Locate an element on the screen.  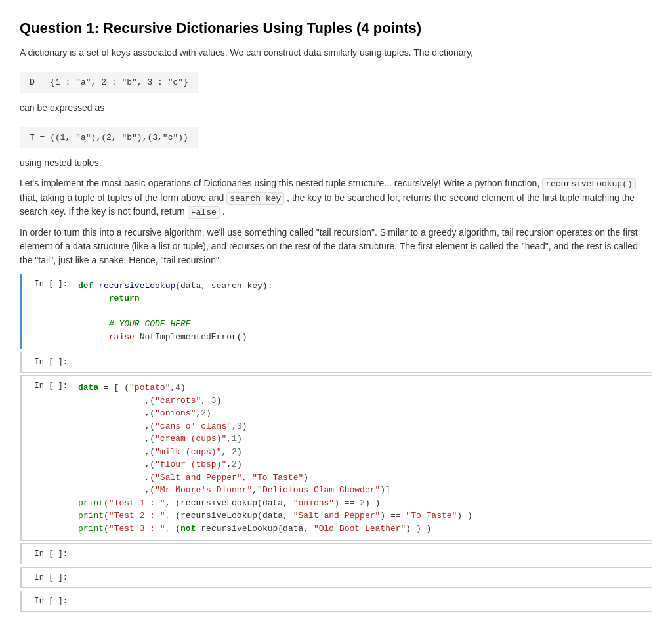
desc4-part2: that, taking a tuple of tuples of the fo… is located at coordinates (123, 198).